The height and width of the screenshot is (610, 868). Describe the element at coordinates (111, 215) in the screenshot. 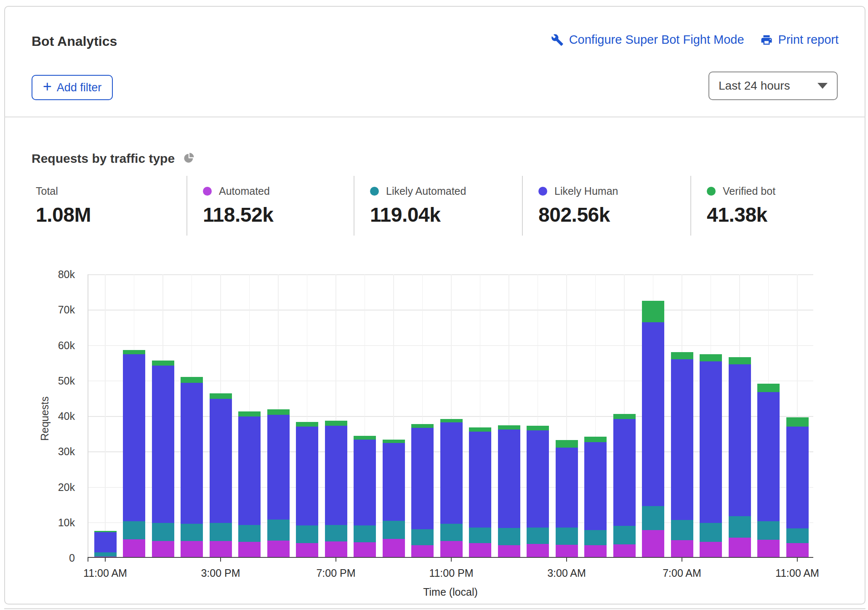

I see `stat-total-value: 1.08M` at that location.